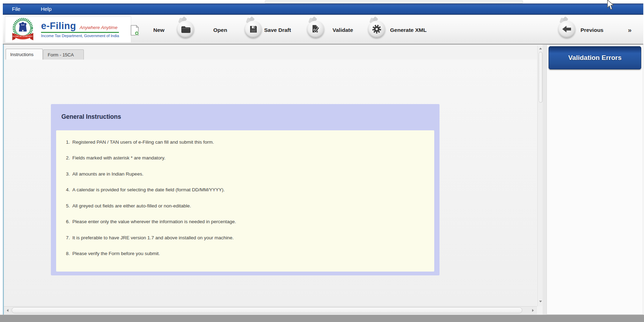 The height and width of the screenshot is (322, 644). Describe the element at coordinates (267, 310) in the screenshot. I see `horizontal-scrollbar-thumb` at that location.